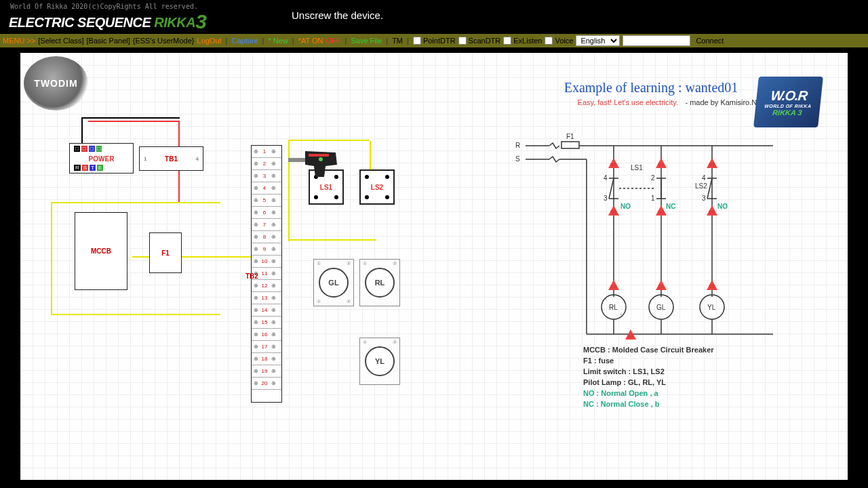 Image resolution: width=868 pixels, height=488 pixels. What do you see at coordinates (712, 211) in the screenshot?
I see `svg-text: 06` at bounding box center [712, 211].